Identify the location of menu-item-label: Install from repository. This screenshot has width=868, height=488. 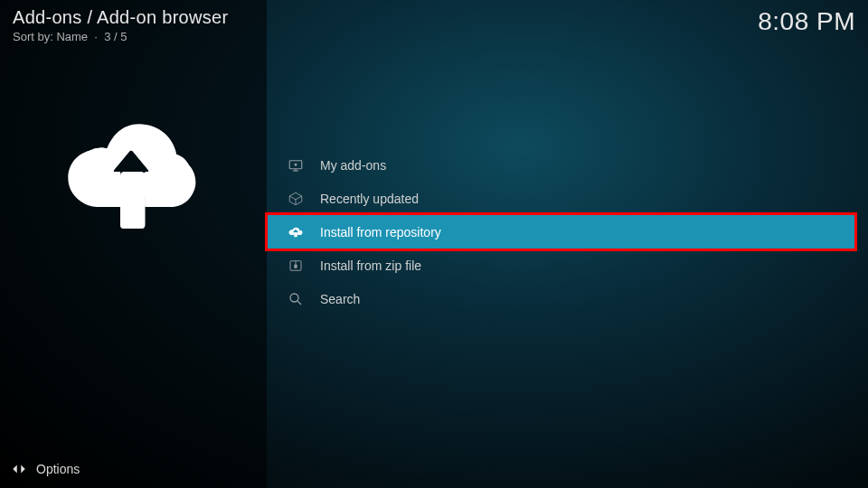
(381, 232).